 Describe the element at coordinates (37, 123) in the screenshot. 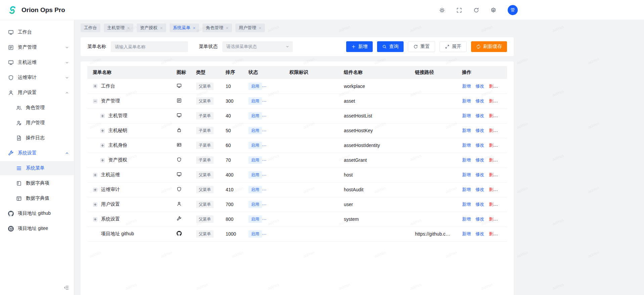

I see `sidebar-item: 用户管理` at that location.